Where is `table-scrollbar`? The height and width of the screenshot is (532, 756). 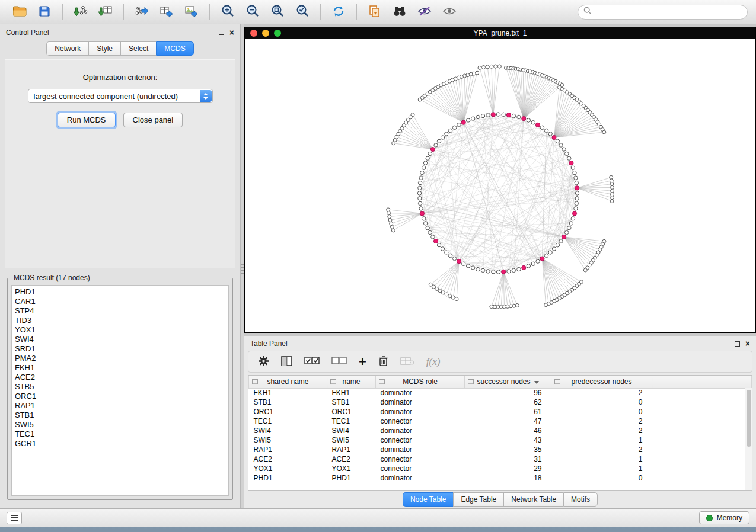 table-scrollbar is located at coordinates (748, 439).